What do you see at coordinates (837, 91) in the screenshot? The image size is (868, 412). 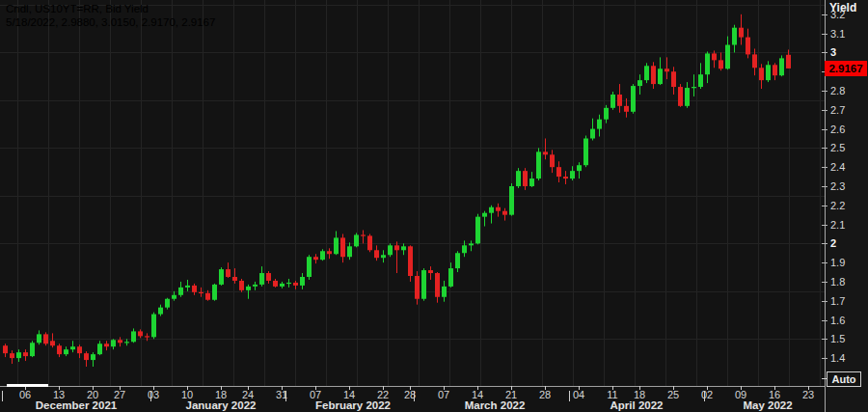 I see `y-tick-label: 2.8` at bounding box center [837, 91].